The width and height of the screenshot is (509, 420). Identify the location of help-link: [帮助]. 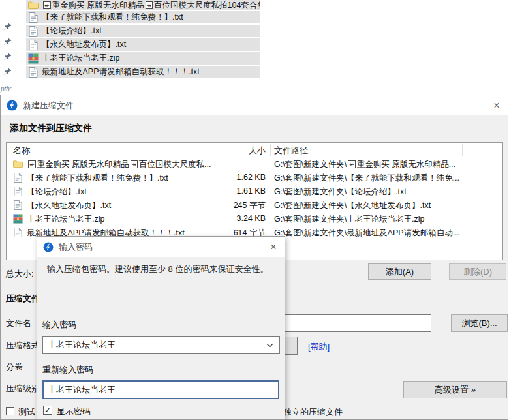
(318, 347).